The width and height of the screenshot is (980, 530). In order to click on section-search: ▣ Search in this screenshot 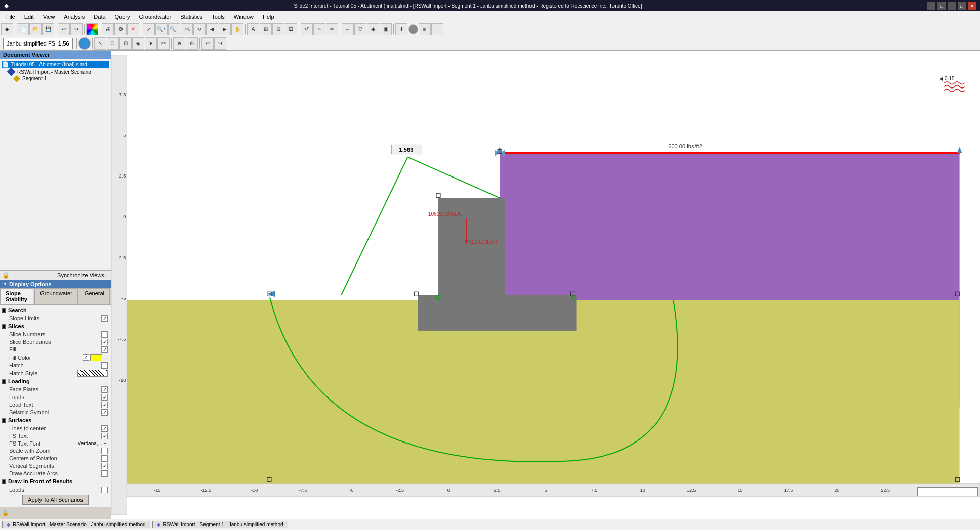, I will do `click(56, 311)`.